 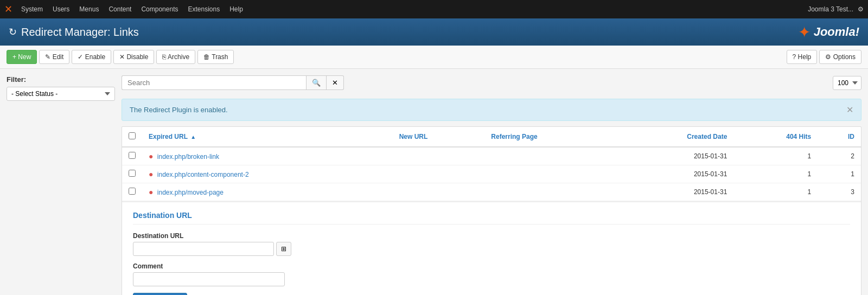 What do you see at coordinates (492, 274) in the screenshot?
I see `comment-field: Comment` at bounding box center [492, 274].